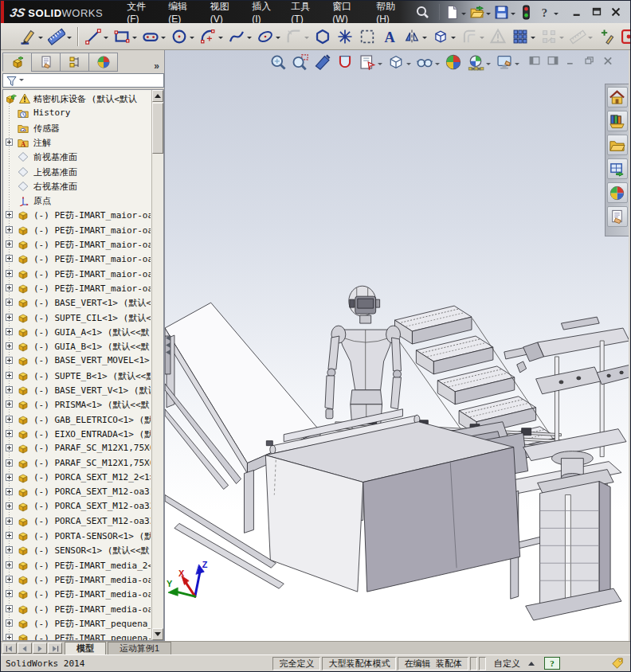  What do you see at coordinates (76, 609) in the screenshot?
I see `tree-item: (-) PE苆-IMART_media-oa` at bounding box center [76, 609].